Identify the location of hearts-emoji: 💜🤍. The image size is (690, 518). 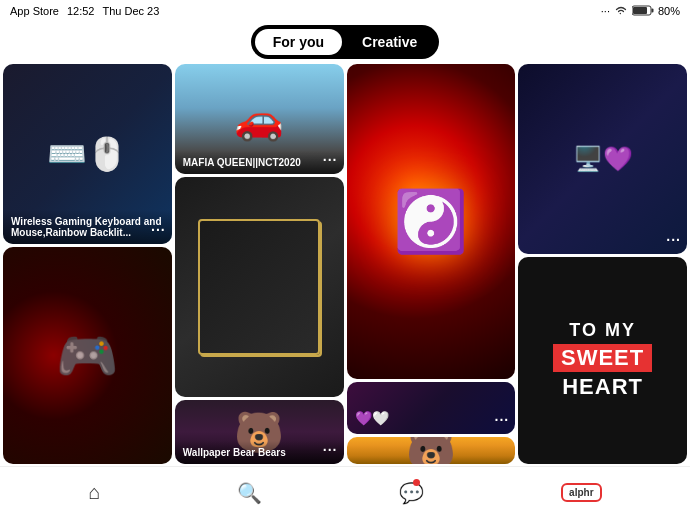
(372, 418).